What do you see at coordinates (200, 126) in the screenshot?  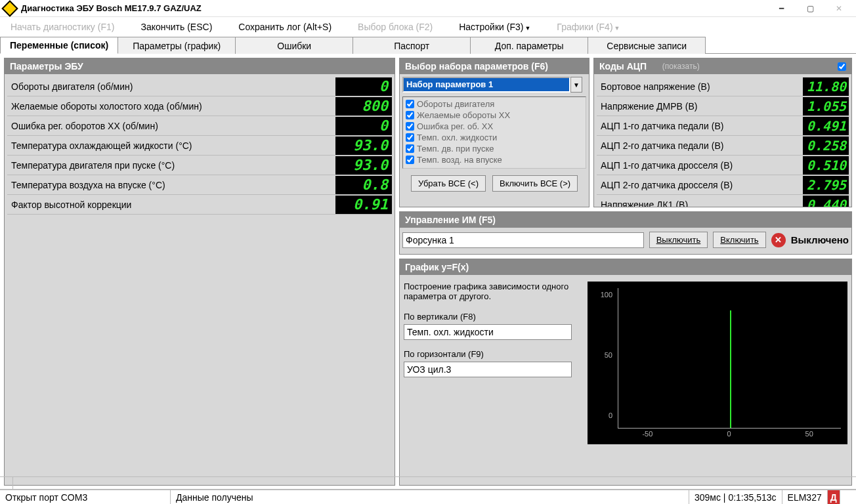 I see `param-row: Ошибка рег. оборотов ХХ (об/мин)0` at bounding box center [200, 126].